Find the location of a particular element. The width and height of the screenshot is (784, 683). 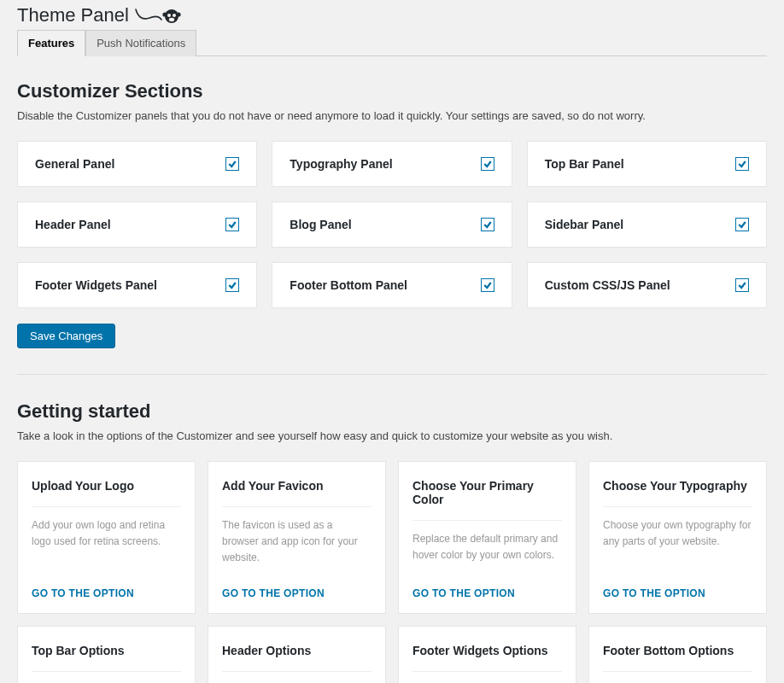

card-desc: Replace the default primary and hover co… is located at coordinates (487, 549).